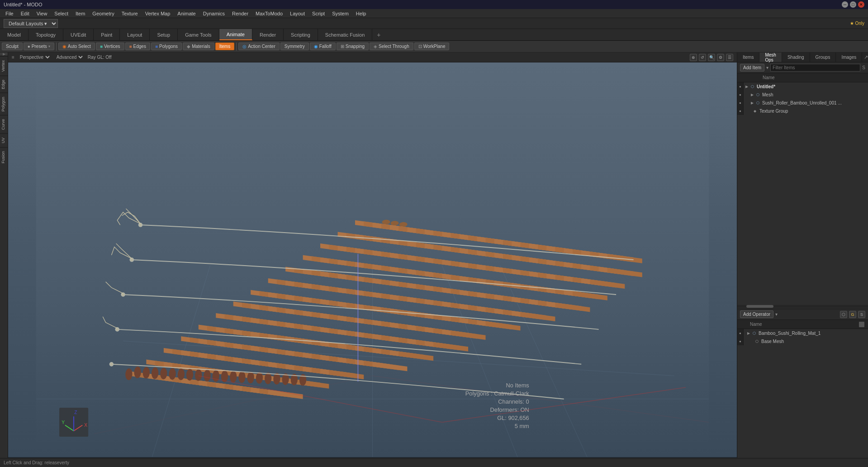 This screenshot has height=467, width=868. What do you see at coordinates (740, 111) in the screenshot?
I see `eye-texture: ●` at bounding box center [740, 111].